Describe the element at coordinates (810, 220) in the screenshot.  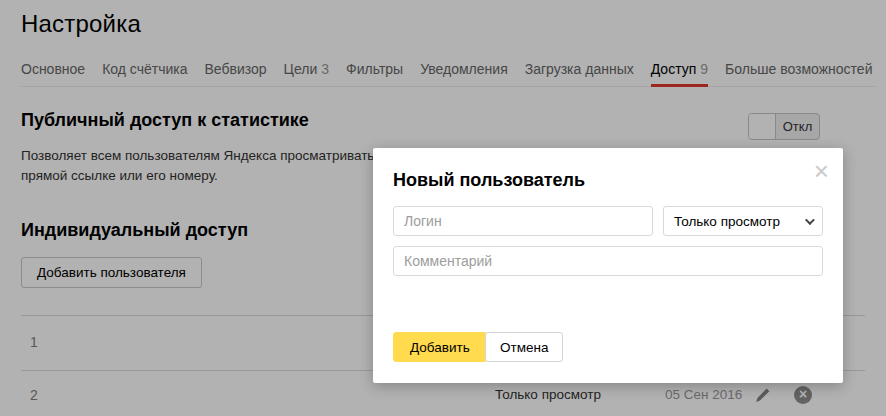
I see `chevron-down-icon` at that location.